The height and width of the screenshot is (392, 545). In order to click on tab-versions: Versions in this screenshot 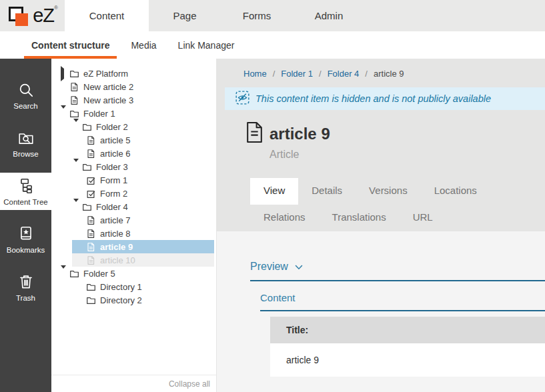, I will do `click(388, 191)`.